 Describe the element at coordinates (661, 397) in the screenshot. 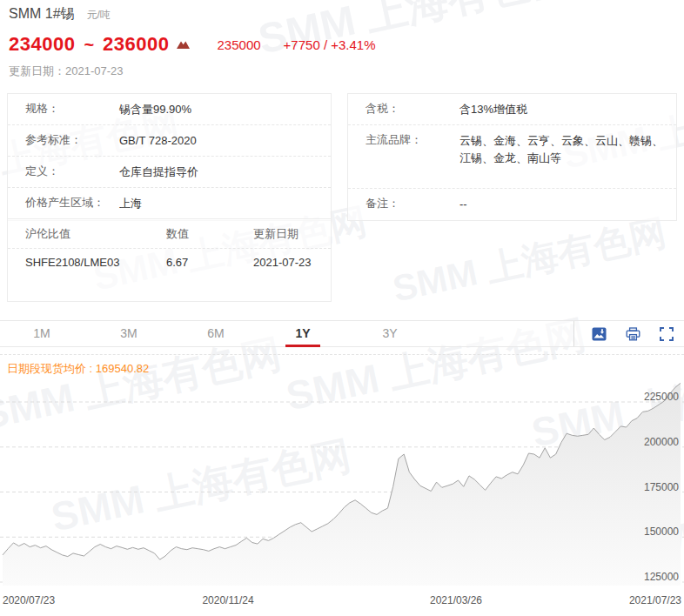

I see `y-axis-tick: 225000` at that location.